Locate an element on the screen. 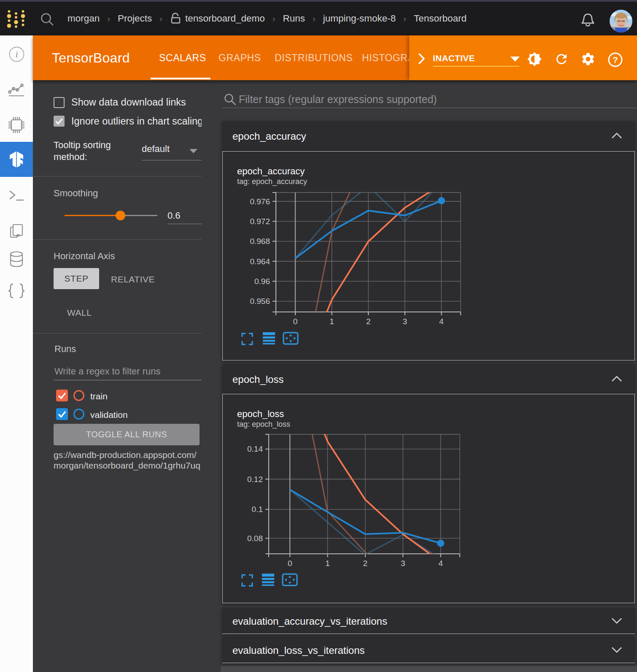 Image resolution: width=637 pixels, height=672 pixels. svg-text: i is located at coordinates (16, 54).